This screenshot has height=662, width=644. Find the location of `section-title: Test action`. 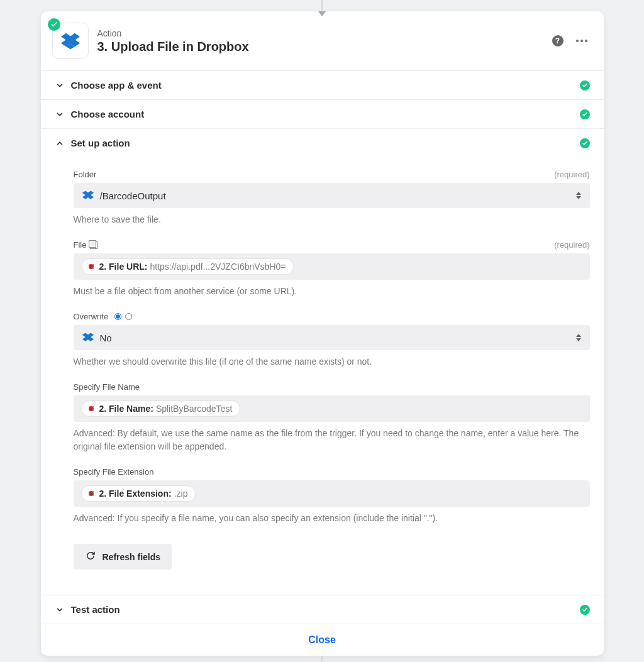

section-title: Test action is located at coordinates (326, 610).